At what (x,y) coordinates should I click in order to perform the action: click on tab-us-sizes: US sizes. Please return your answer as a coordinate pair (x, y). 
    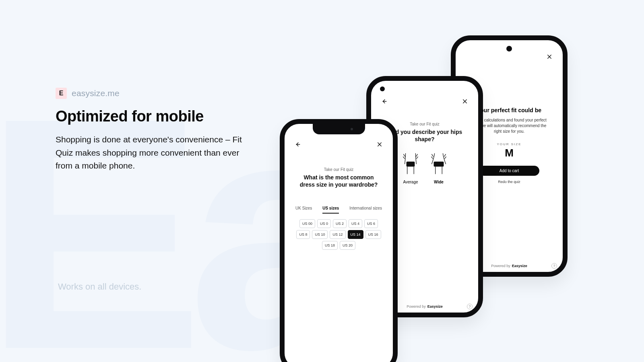
    Looking at the image, I should click on (331, 210).